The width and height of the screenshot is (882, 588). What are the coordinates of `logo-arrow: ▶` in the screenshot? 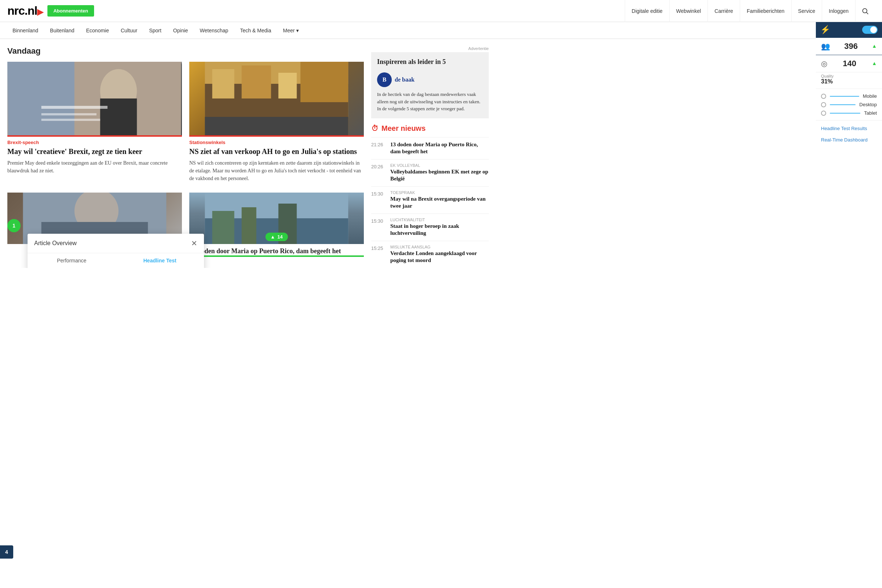 It's located at (40, 12).